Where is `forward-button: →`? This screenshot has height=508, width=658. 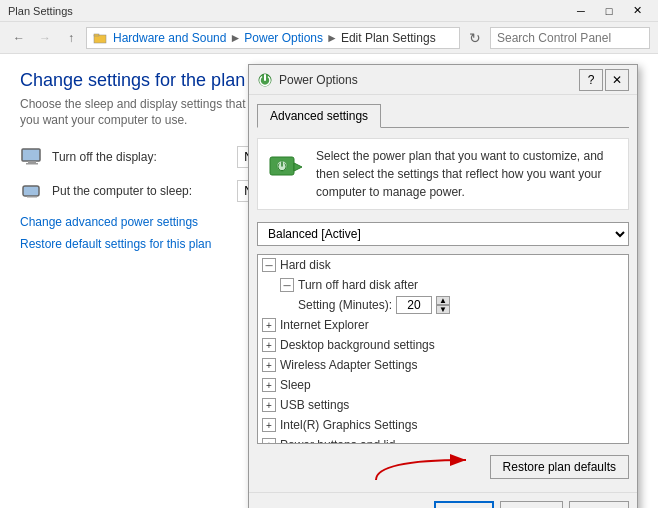
forward-button: → is located at coordinates (45, 38).